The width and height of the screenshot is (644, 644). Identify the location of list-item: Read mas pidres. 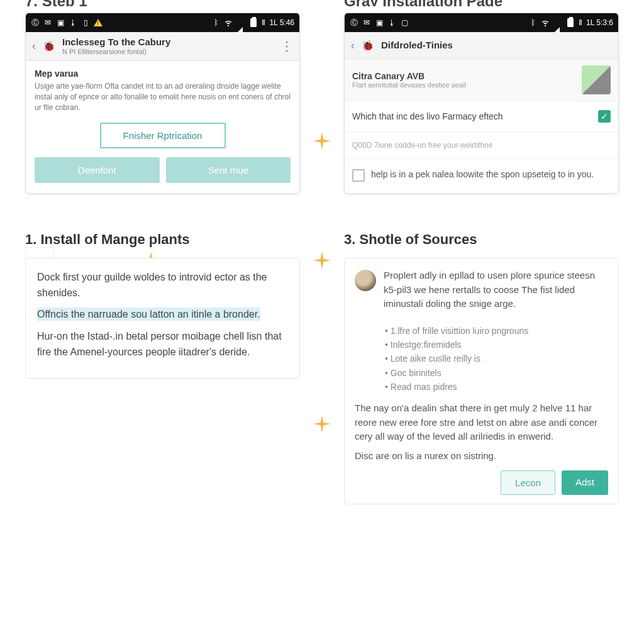
(497, 387).